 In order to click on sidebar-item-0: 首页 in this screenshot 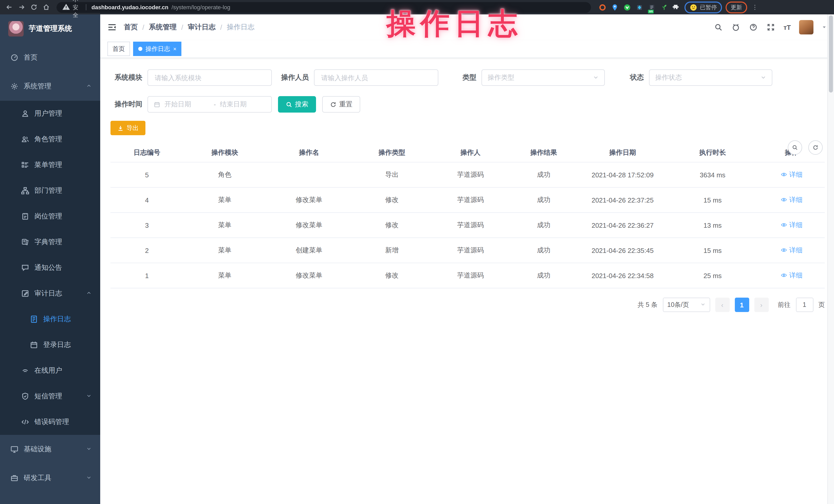, I will do `click(50, 58)`.